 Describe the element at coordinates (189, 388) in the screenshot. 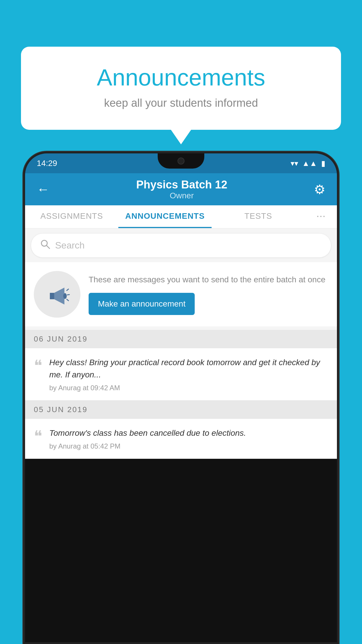

I see `announcement-meta-1: by Anurag at 09:42 AM` at that location.